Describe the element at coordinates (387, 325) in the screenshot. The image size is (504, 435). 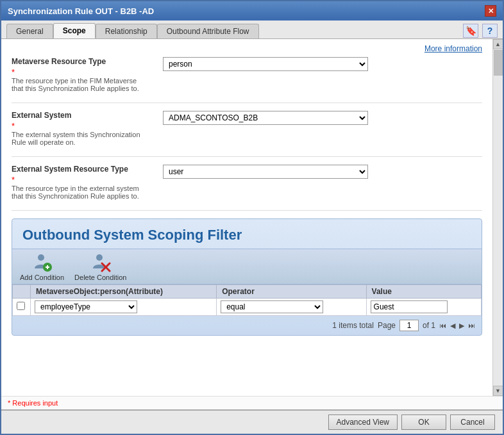
I see `page-label: Page` at that location.